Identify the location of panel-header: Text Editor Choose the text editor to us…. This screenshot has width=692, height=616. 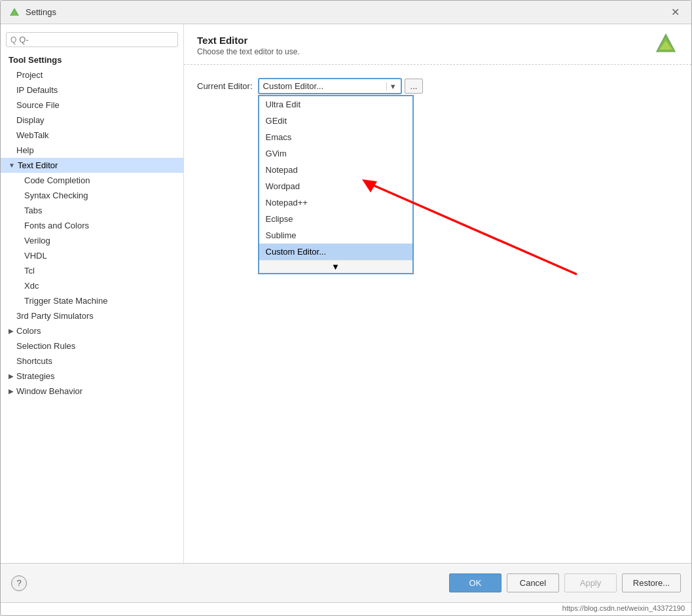
(437, 45).